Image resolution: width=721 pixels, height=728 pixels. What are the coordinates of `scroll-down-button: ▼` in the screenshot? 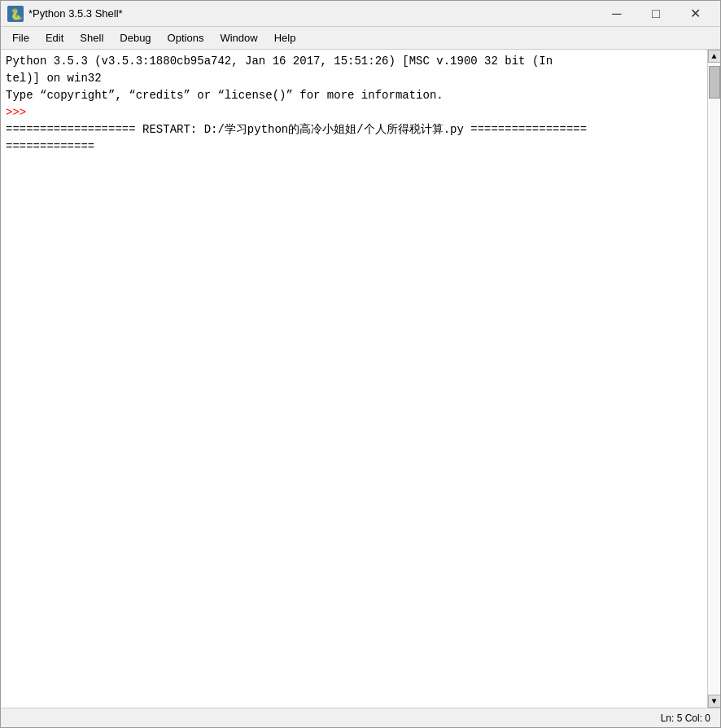 It's located at (714, 701).